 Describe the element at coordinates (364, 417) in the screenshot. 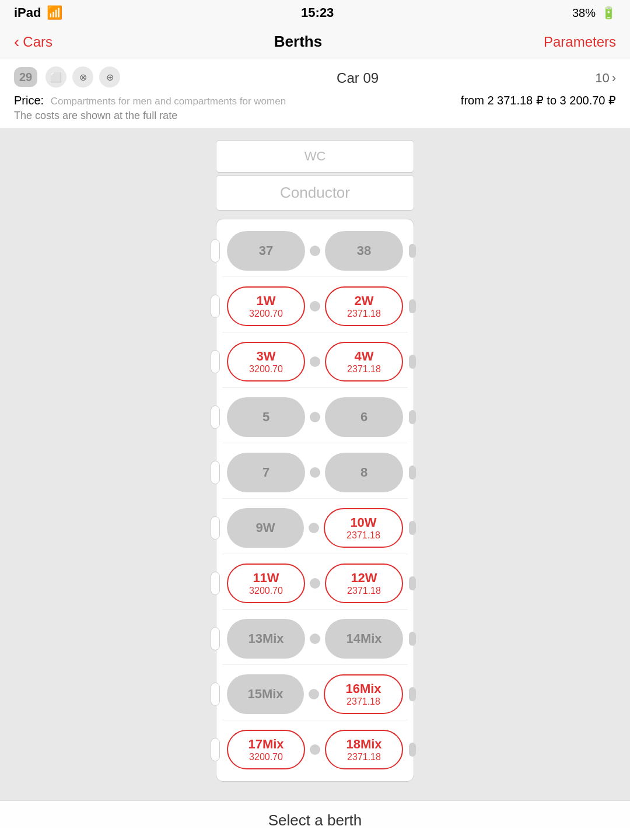

I see `berth-number: 6` at that location.